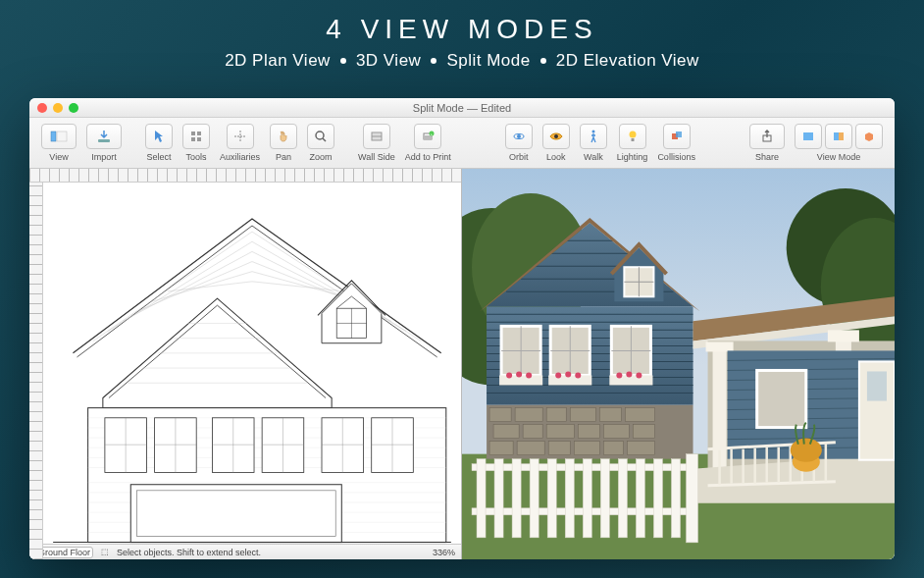 The image size is (924, 578). What do you see at coordinates (159, 136) in the screenshot?
I see `select-button` at bounding box center [159, 136].